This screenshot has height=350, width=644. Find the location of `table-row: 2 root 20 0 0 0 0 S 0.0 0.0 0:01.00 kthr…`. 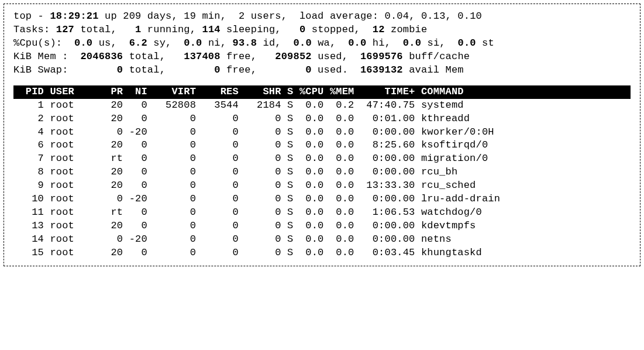

table-row: 2 root 20 0 0 0 0 S 0.0 0.0 0:01.00 kthr… is located at coordinates (322, 119).